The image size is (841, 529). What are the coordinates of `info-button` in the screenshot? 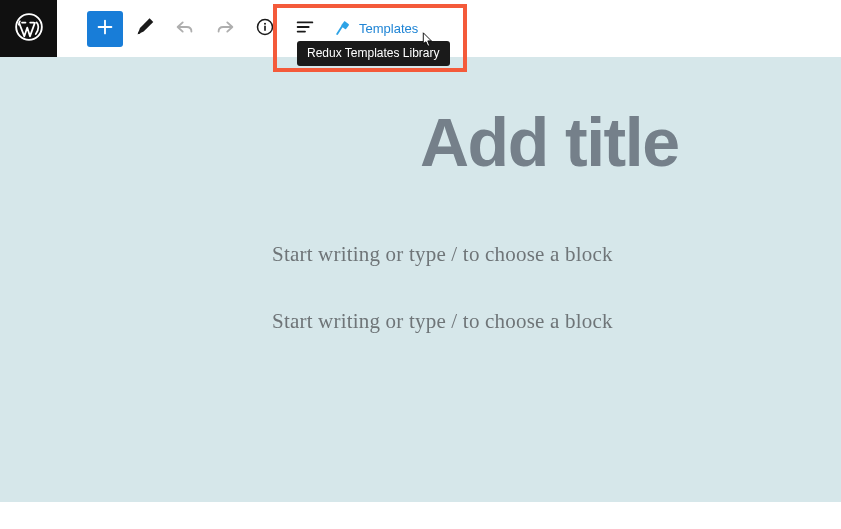 It's located at (265, 29).